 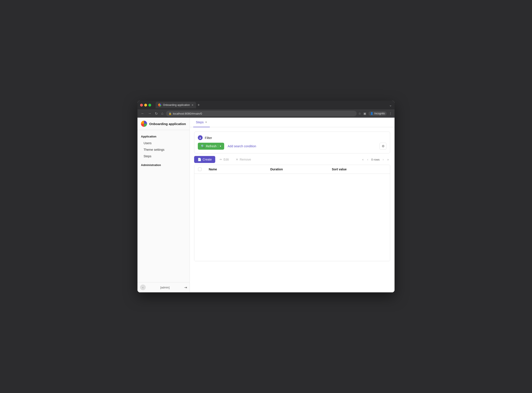 What do you see at coordinates (261, 113) in the screenshot?
I see `address-bar: 🔒 localhost:8080/#main/0` at bounding box center [261, 113].